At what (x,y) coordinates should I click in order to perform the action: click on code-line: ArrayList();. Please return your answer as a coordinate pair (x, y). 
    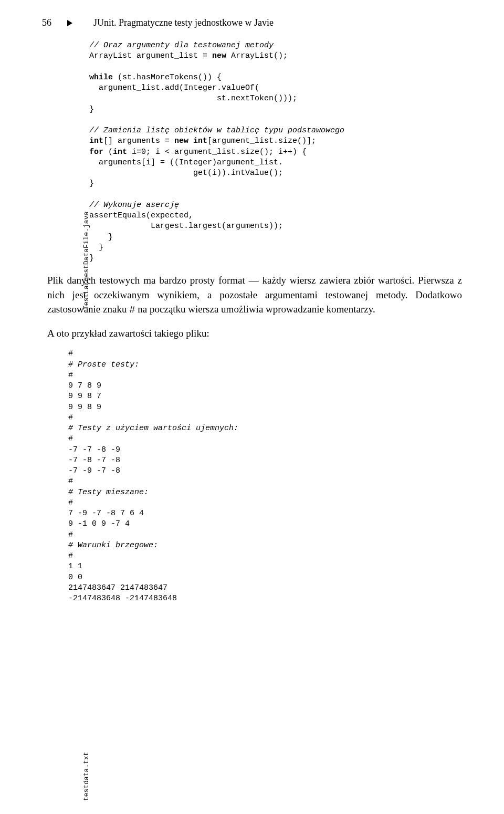
    Looking at the image, I should click on (257, 56).